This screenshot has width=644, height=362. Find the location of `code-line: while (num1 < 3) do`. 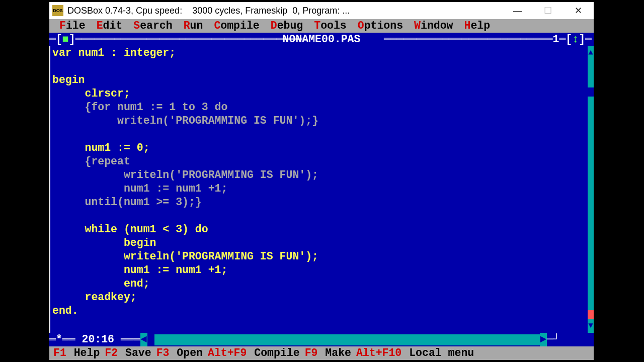

code-line: while (num1 < 3) do is located at coordinates (318, 229).